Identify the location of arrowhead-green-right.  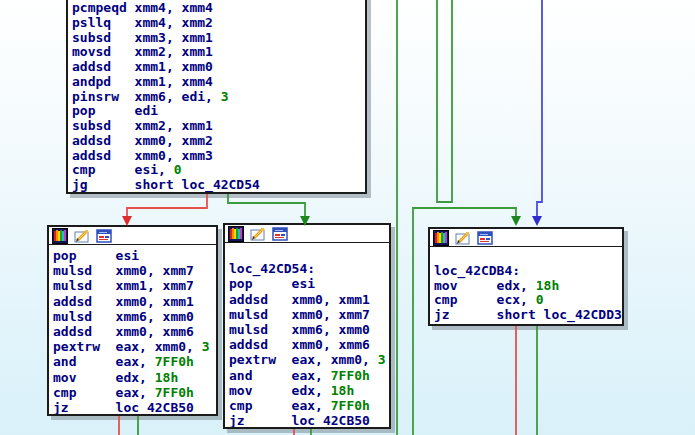
(516, 221).